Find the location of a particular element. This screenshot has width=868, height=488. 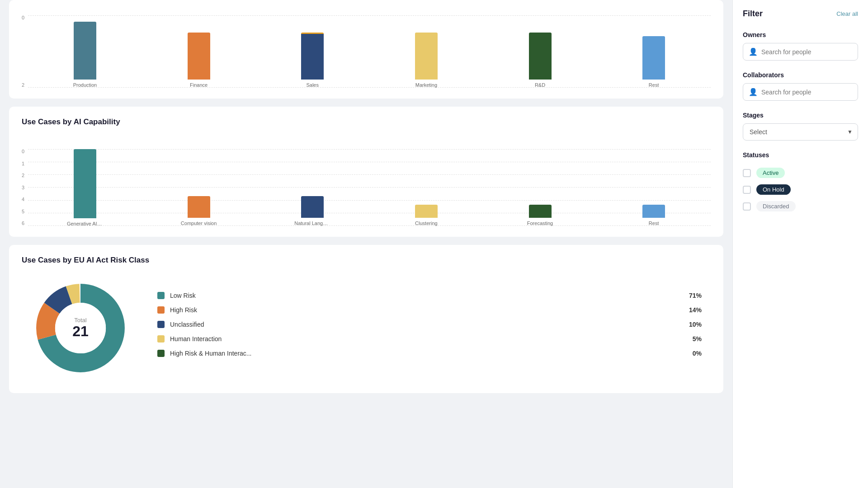

y-label: 1 is located at coordinates (23, 164).